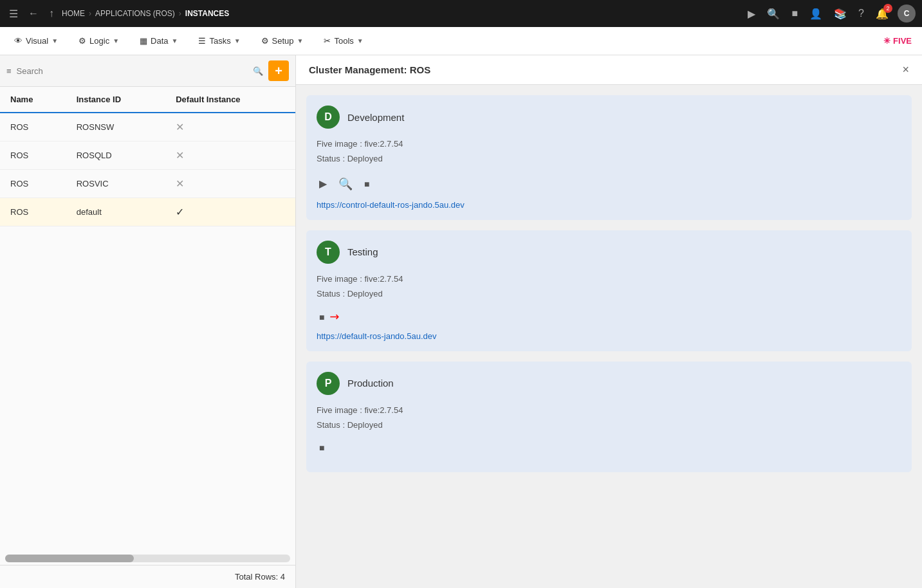 Image resolution: width=922 pixels, height=588 pixels. Describe the element at coordinates (33, 14) in the screenshot. I see `back-icon: ←` at that location.